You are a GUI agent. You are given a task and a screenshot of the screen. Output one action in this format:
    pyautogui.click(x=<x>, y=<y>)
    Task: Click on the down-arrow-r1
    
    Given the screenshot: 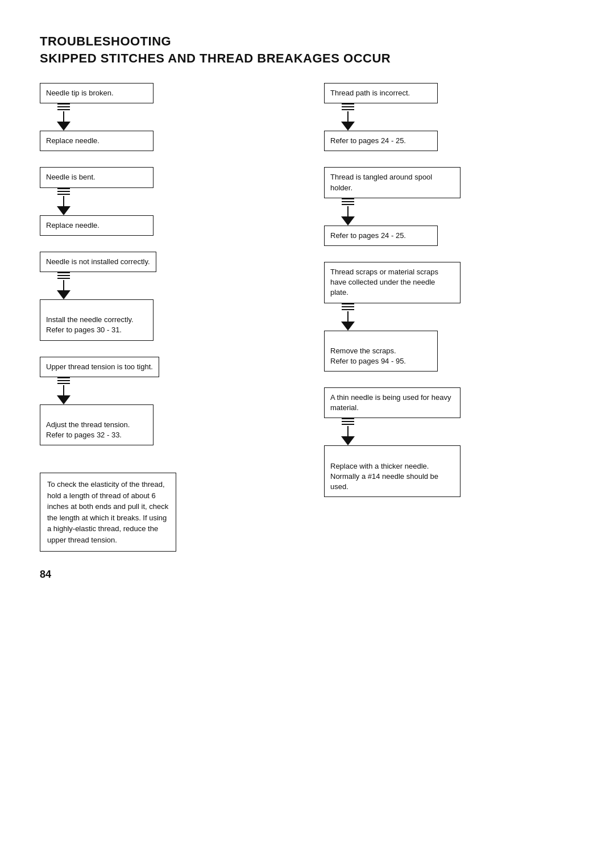 What is the action you would take?
    pyautogui.click(x=348, y=126)
    